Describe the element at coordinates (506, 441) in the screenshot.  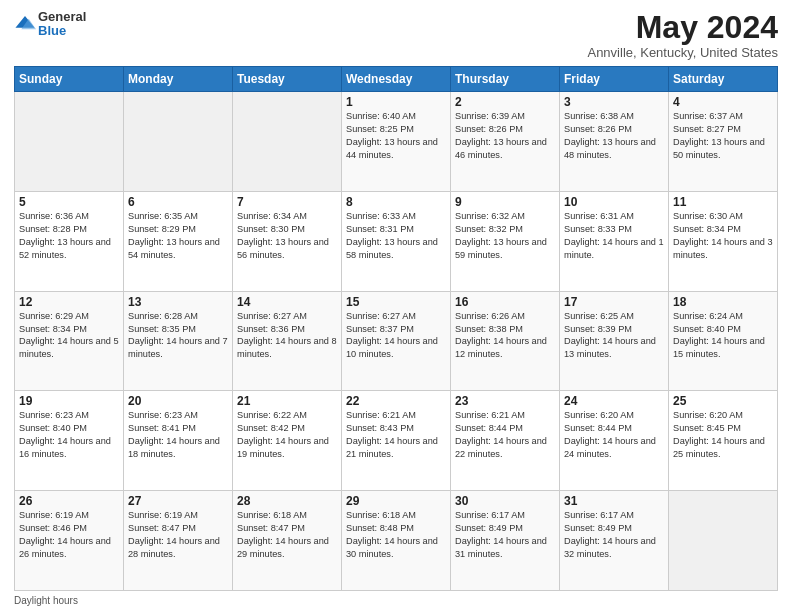
I see `calendar-cell: 23Sunrise: 6:21 AMSunset: 8:44 PMDayligh…` at that location.